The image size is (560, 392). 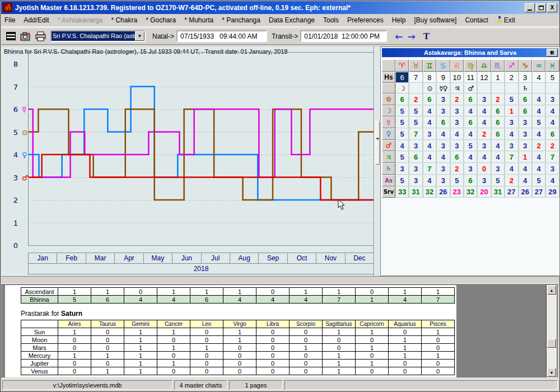 What do you see at coordinates (222, 36) in the screenshot?
I see `natal-datetime-input: 07/15/1933 09:44:00 AM` at bounding box center [222, 36].